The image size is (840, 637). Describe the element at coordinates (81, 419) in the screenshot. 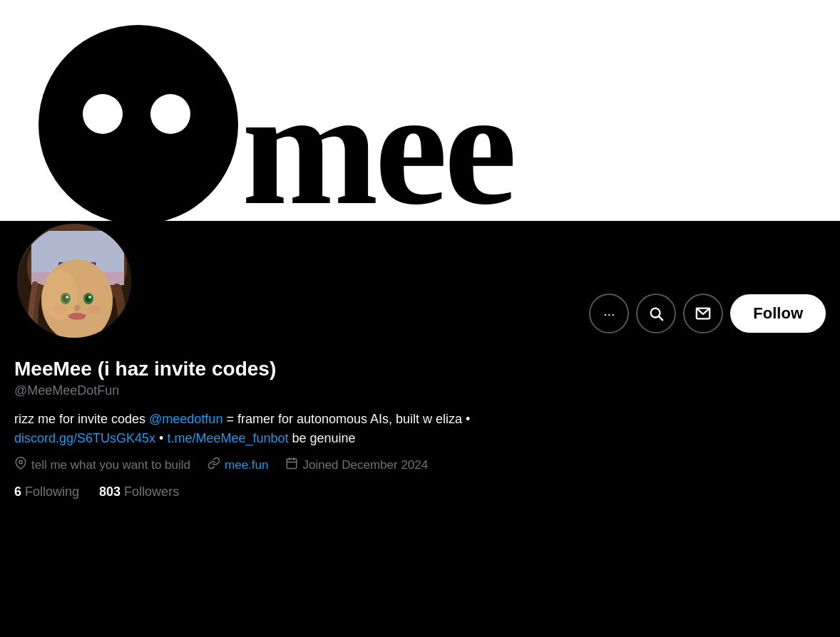

I see `bio-text-1: rizz me for invite codes` at that location.